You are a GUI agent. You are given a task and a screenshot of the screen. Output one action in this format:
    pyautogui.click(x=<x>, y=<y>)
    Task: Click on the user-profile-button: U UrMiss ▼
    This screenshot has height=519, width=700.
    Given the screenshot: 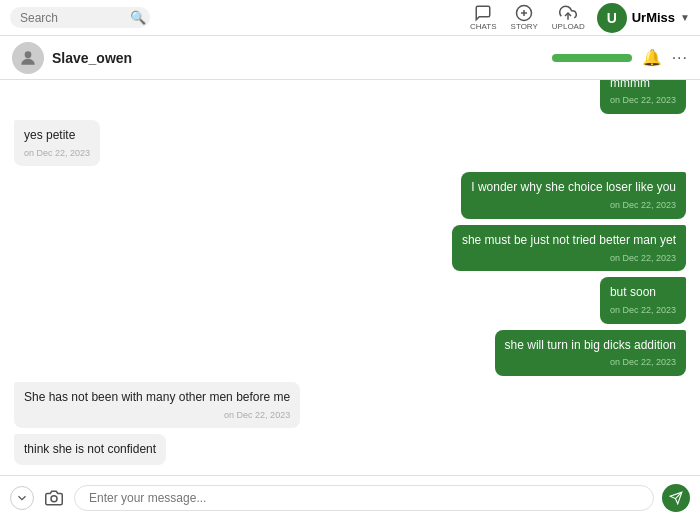 What is the action you would take?
    pyautogui.click(x=644, y=18)
    